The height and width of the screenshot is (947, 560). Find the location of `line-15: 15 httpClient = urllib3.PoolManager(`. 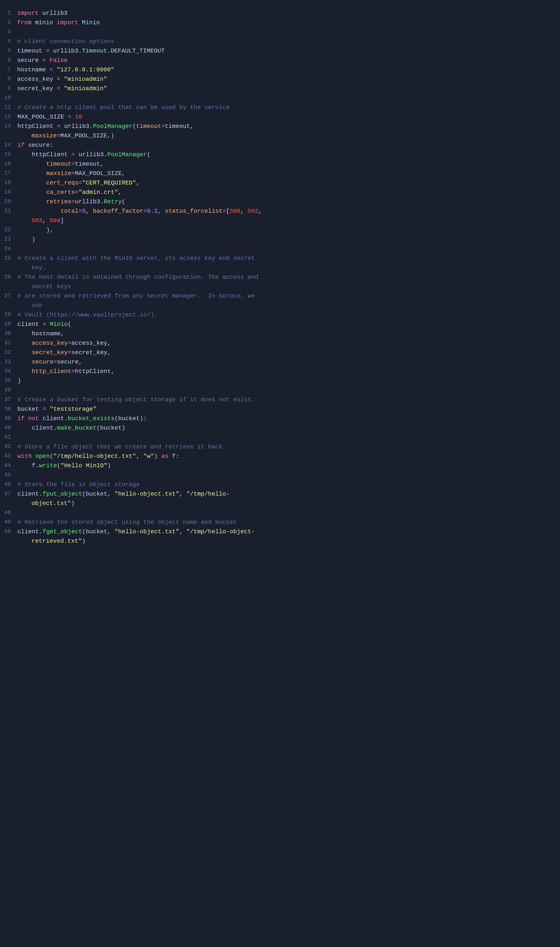

line-15: 15 httpClient = urllib3.PoolManager( is located at coordinates (280, 155).